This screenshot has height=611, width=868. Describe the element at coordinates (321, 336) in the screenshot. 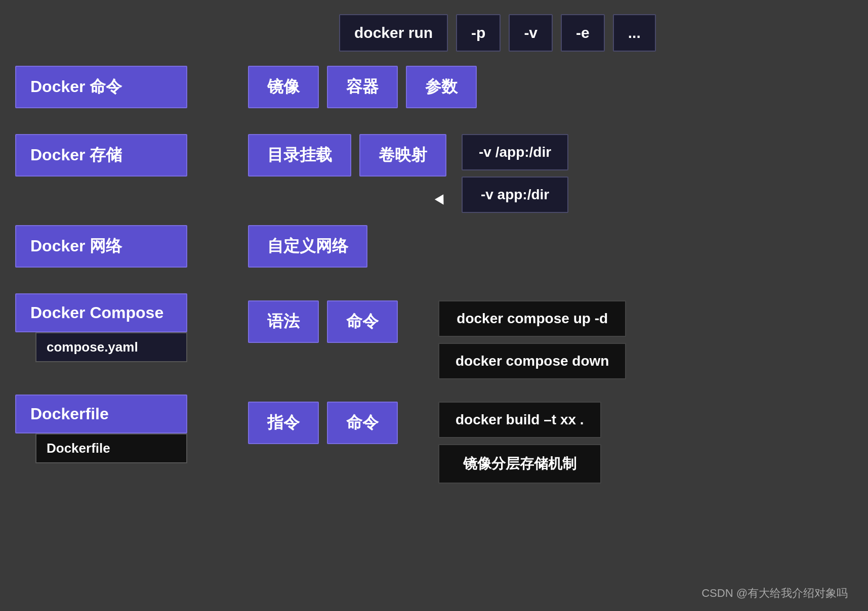

I see `docker-compose-row: Docker Compose compose.yaml 语法 命令 docker…` at that location.